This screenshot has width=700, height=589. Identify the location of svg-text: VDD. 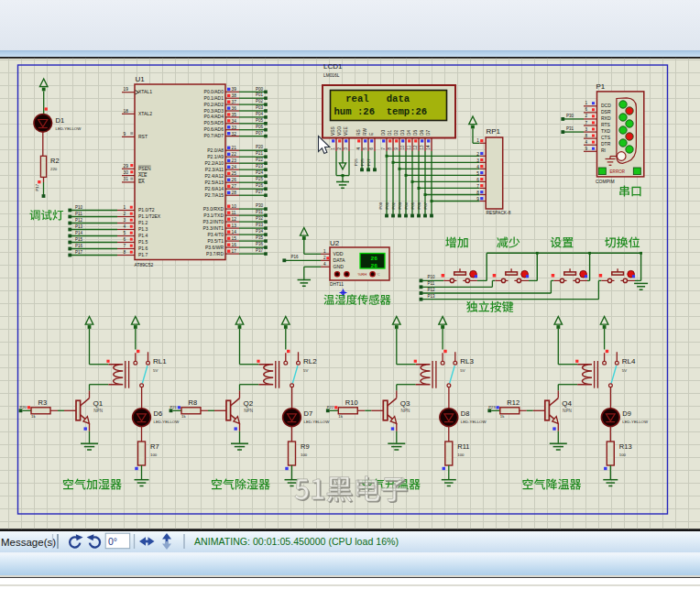
(339, 254).